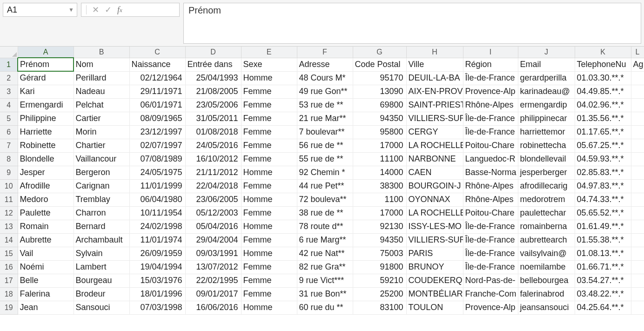 The height and width of the screenshot is (331, 644). I want to click on cell: MONTBÉLIAR, so click(435, 294).